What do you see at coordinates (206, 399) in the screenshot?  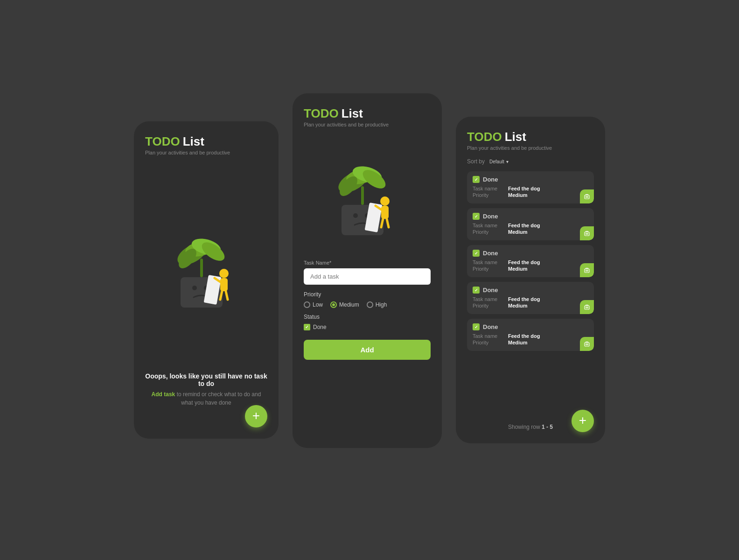 I see `empty-sub-text: Add task to remind or check what to do a…` at bounding box center [206, 399].